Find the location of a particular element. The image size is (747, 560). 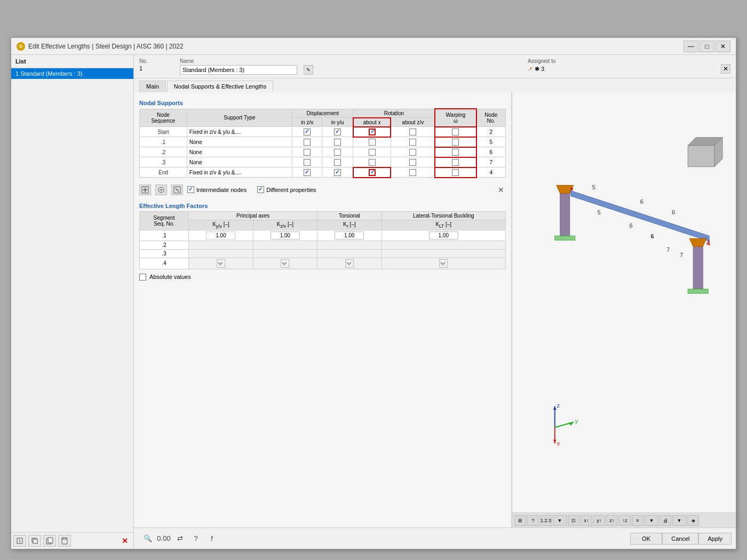

cb-disp-z-end is located at coordinates (307, 173).